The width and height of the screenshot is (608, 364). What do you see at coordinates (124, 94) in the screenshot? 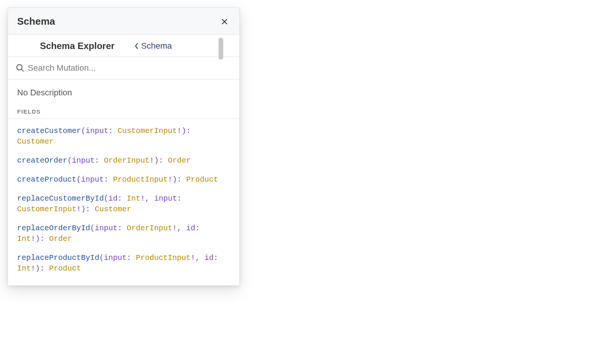
I see `type-description: No Description` at bounding box center [124, 94].